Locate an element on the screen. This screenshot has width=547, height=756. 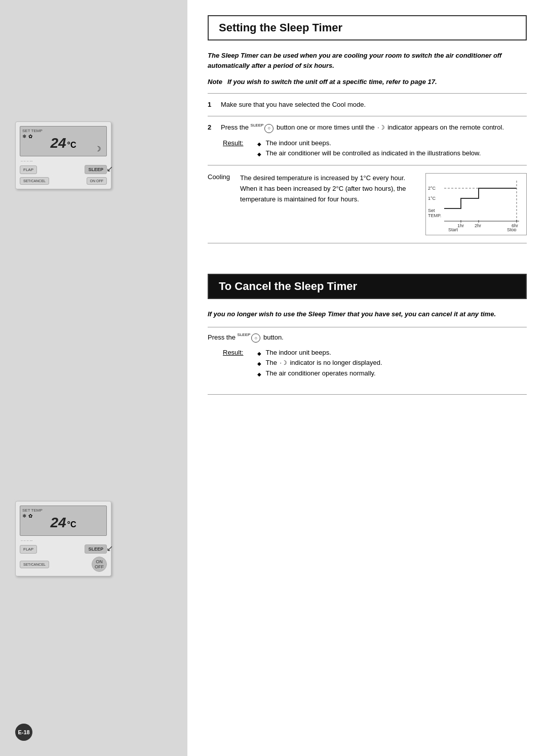
on-off-btn-top: ON OFF is located at coordinates (97, 181).